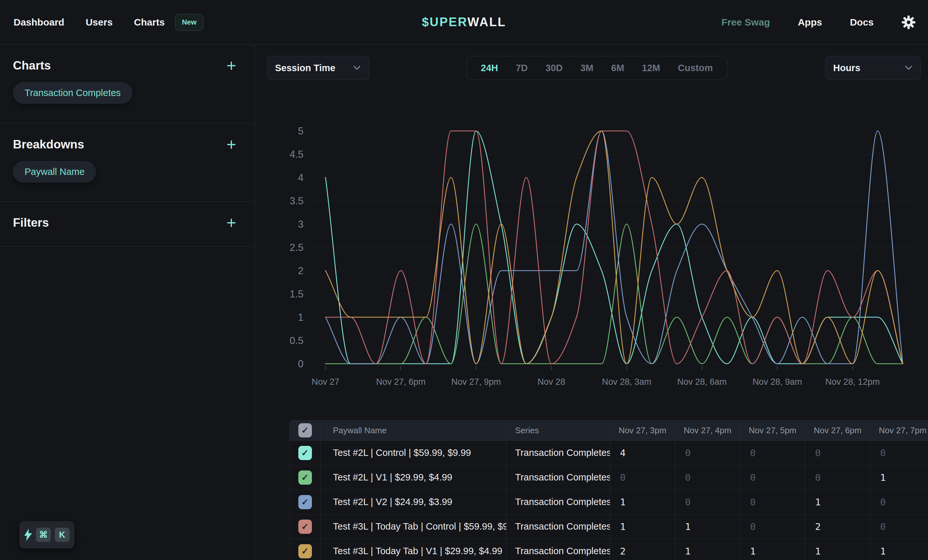 The height and width of the screenshot is (560, 928). What do you see at coordinates (297, 294) in the screenshot?
I see `y-axis-label: 1.5` at bounding box center [297, 294].